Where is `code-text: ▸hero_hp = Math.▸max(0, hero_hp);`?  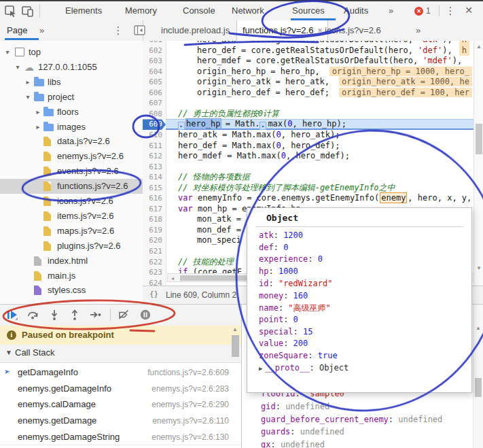 code-text: ▸hero_hp = Math.▸max(0, hero_hp); is located at coordinates (325, 124).